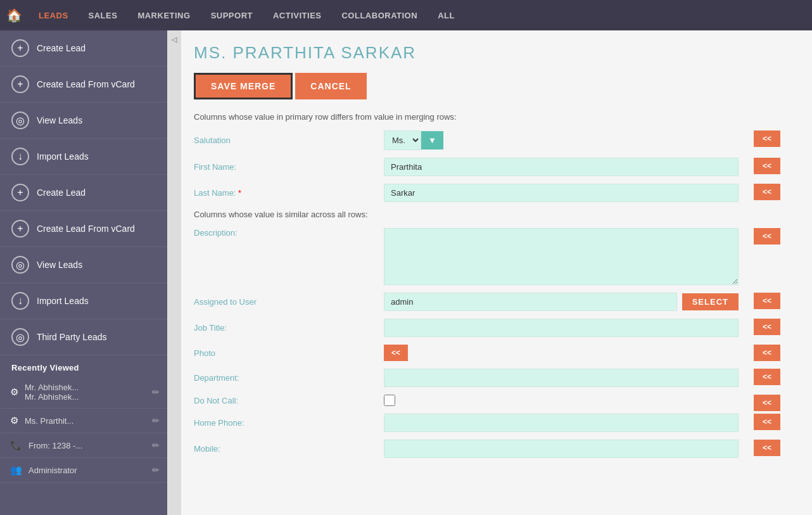  I want to click on form-row-jobtitle: Job Title: <<, so click(487, 328).